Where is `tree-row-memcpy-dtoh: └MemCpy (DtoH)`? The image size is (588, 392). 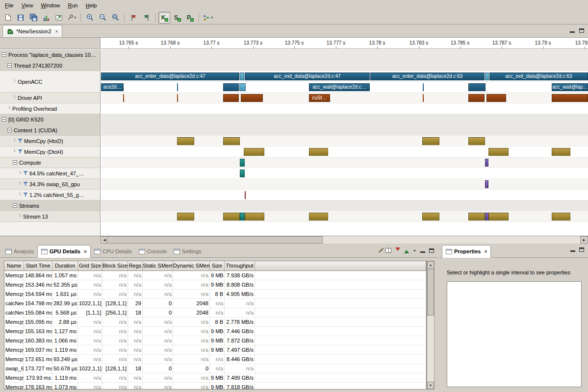 tree-row-memcpy-dtoh: └MemCpy (DtoH) is located at coordinates (50, 152).